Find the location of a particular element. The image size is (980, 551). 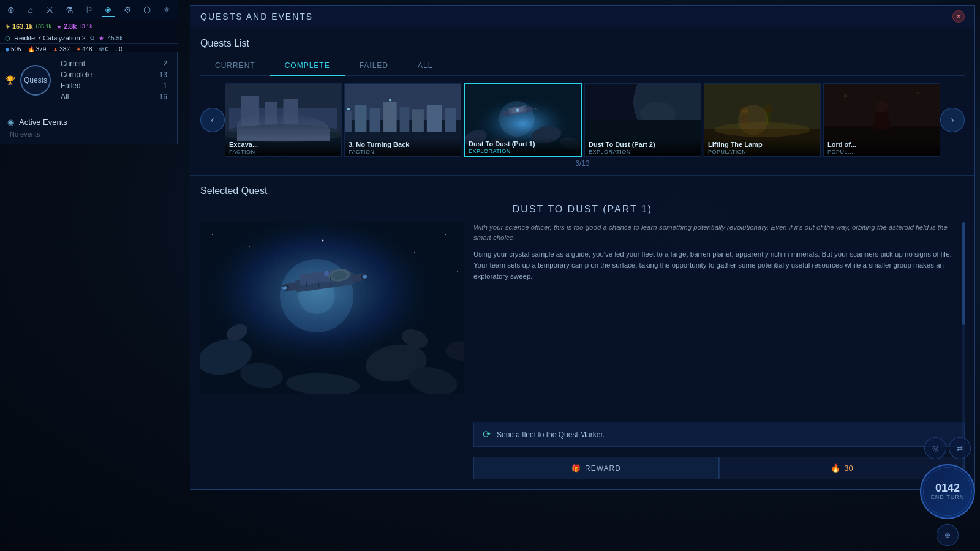

thumb-name-dust2: Dust To Dust (Part 2) is located at coordinates (643, 144).